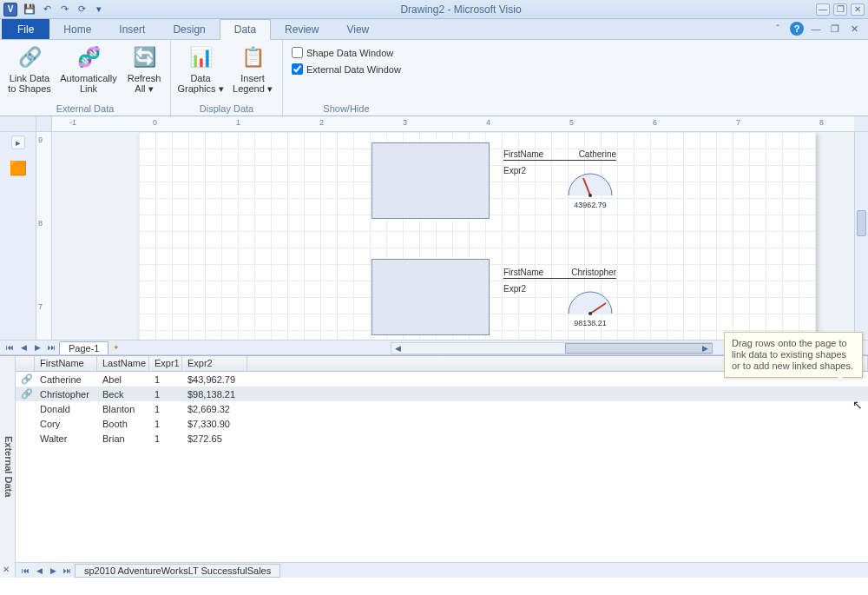 The height and width of the screenshot is (595, 868). What do you see at coordinates (551, 348) in the screenshot?
I see `horizontal-scrollbar: ◀ ▶` at bounding box center [551, 348].